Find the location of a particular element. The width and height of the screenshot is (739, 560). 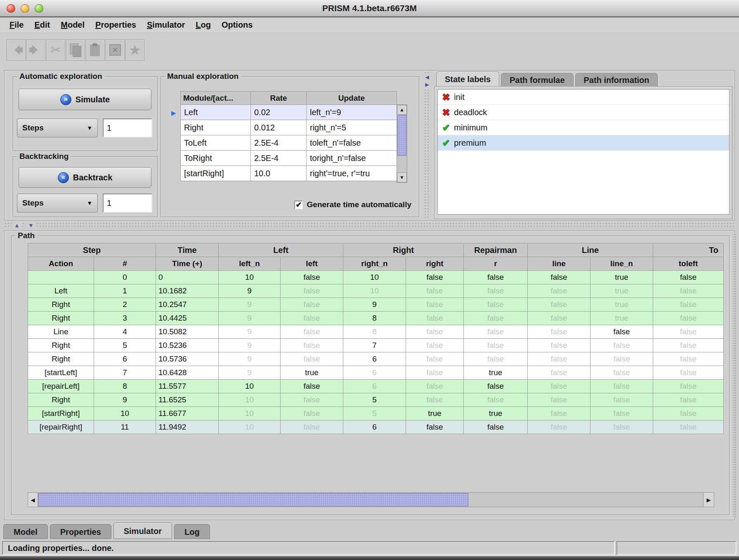

tab-properties: Properties is located at coordinates (81, 532).